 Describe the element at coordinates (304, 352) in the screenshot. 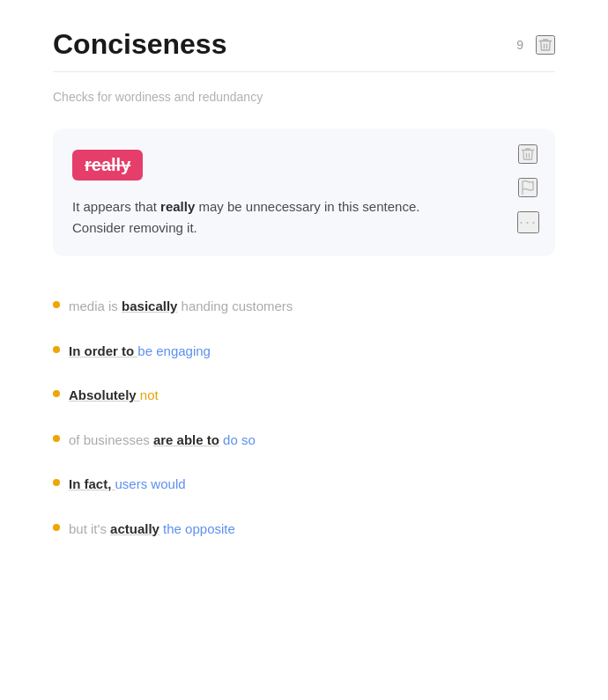

I see `list-item: In order to be engaging` at that location.